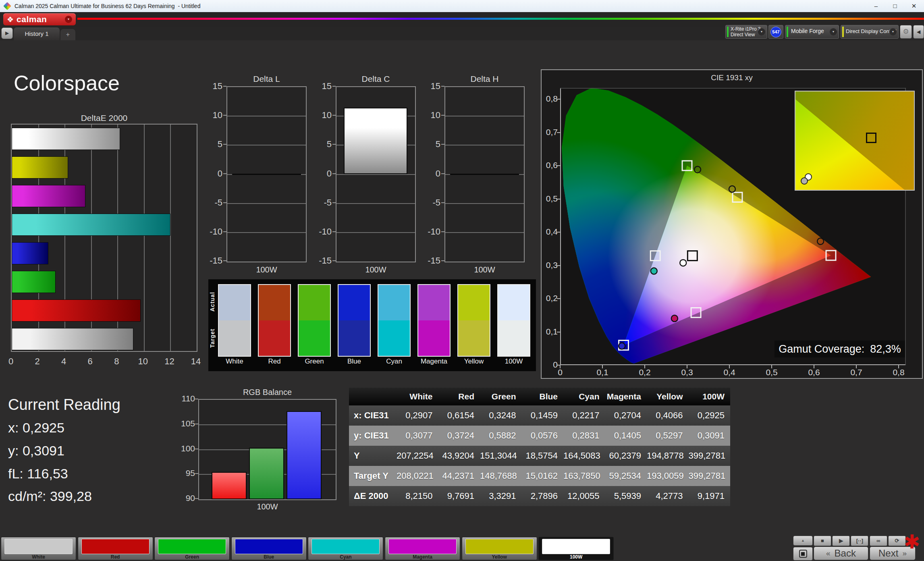  I want to click on deltae-axis-label: 12, so click(169, 362).